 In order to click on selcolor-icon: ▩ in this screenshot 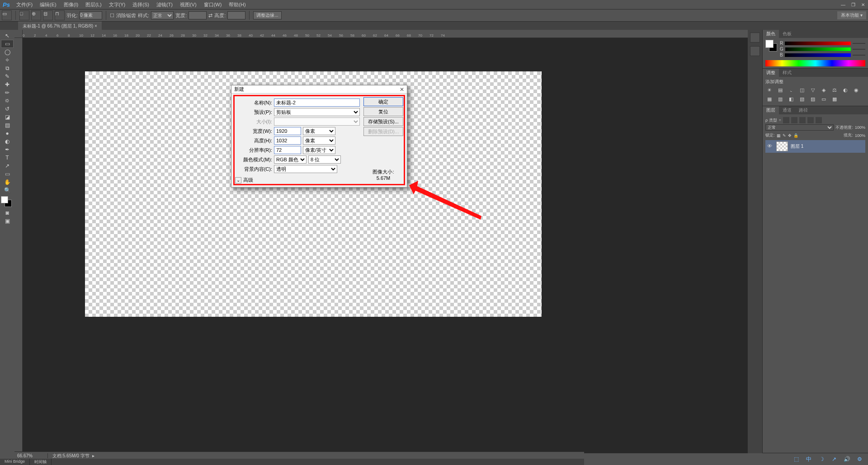, I will do `click(835, 99)`.